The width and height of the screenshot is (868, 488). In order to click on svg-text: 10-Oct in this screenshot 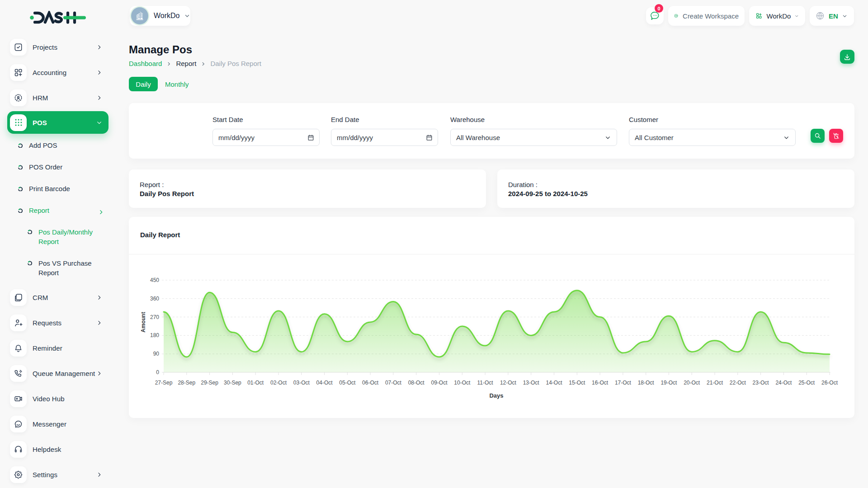, I will do `click(462, 383)`.